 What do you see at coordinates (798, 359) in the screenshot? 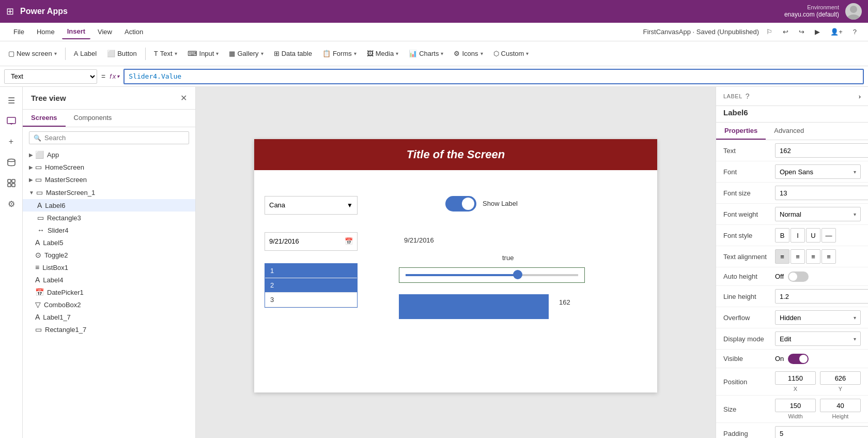
I see `visible-toggle` at bounding box center [798, 359].